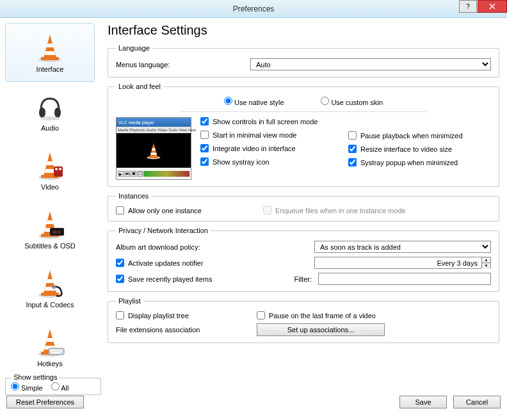 Image resolution: width=507 pixels, height=420 pixels. I want to click on svg-text: A>>, so click(58, 232).